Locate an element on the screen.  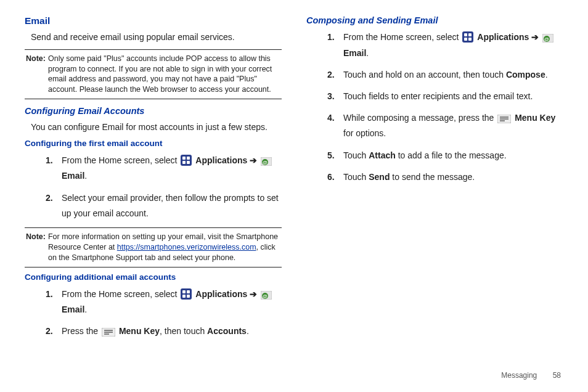
step-number: 5. is located at coordinates (335, 155).